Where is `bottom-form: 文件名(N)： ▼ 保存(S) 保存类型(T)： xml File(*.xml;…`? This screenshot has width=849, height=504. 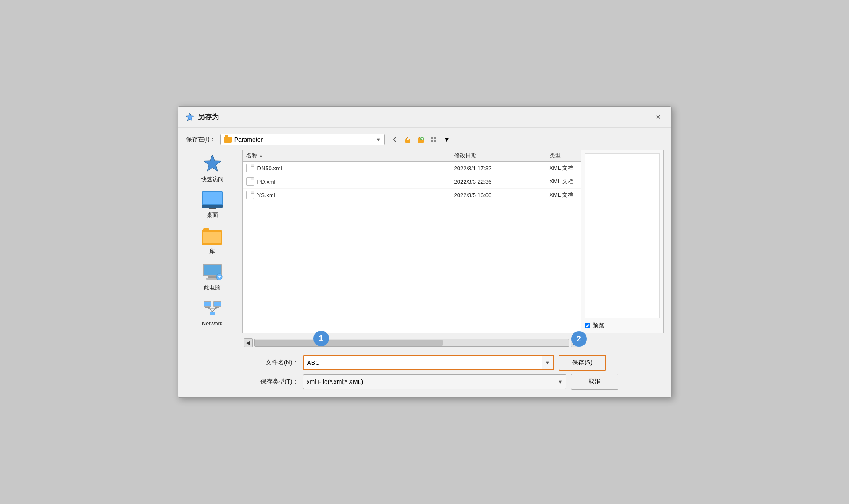 bottom-form: 文件名(N)： ▼ 保存(S) 保存类型(T)： xml File(*.xml;… is located at coordinates (425, 372).